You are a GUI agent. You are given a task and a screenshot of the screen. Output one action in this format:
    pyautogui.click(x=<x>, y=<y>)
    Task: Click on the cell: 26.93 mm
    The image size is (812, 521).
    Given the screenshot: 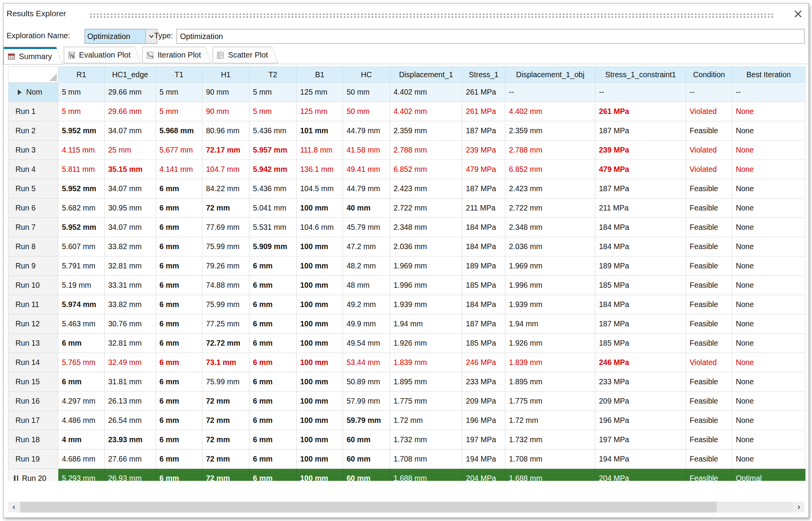 What is the action you would take?
    pyautogui.click(x=130, y=475)
    